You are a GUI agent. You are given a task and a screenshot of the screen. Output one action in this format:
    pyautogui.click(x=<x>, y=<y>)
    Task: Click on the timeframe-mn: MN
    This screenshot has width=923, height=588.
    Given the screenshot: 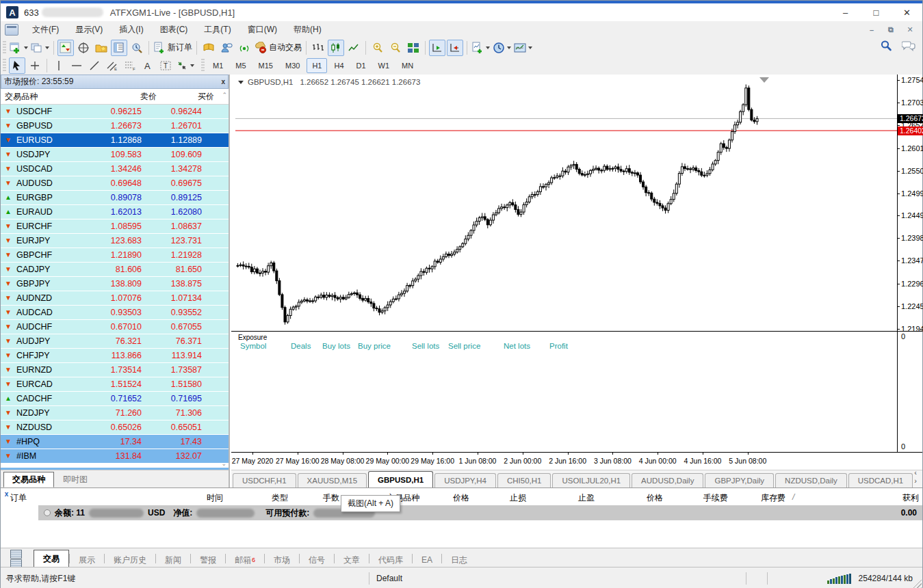 What is the action you would take?
    pyautogui.click(x=408, y=66)
    